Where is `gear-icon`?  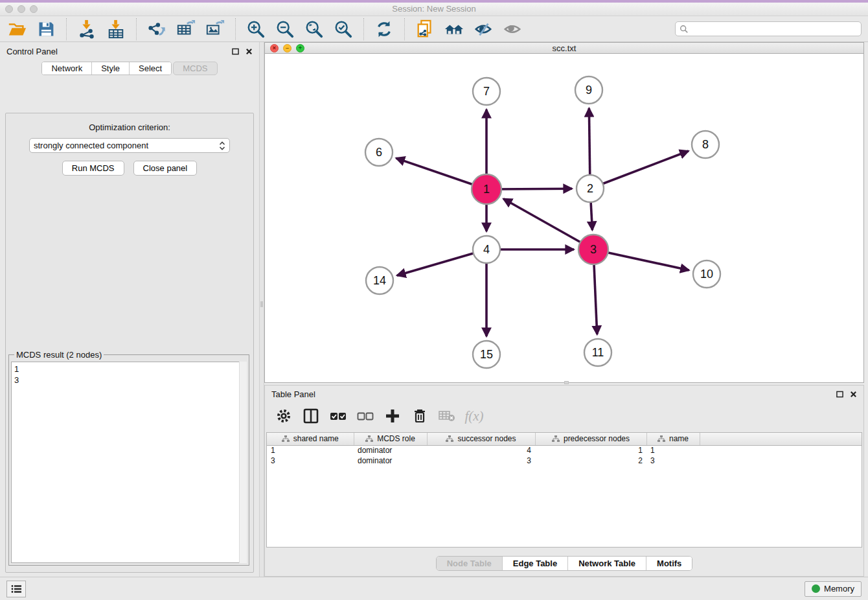 gear-icon is located at coordinates (284, 416).